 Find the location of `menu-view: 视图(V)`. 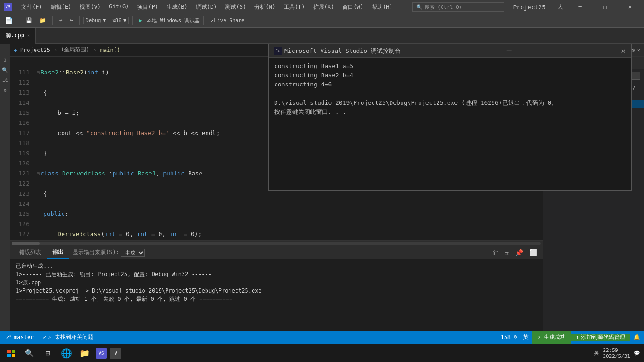

menu-view: 视图(V) is located at coordinates (90, 7).